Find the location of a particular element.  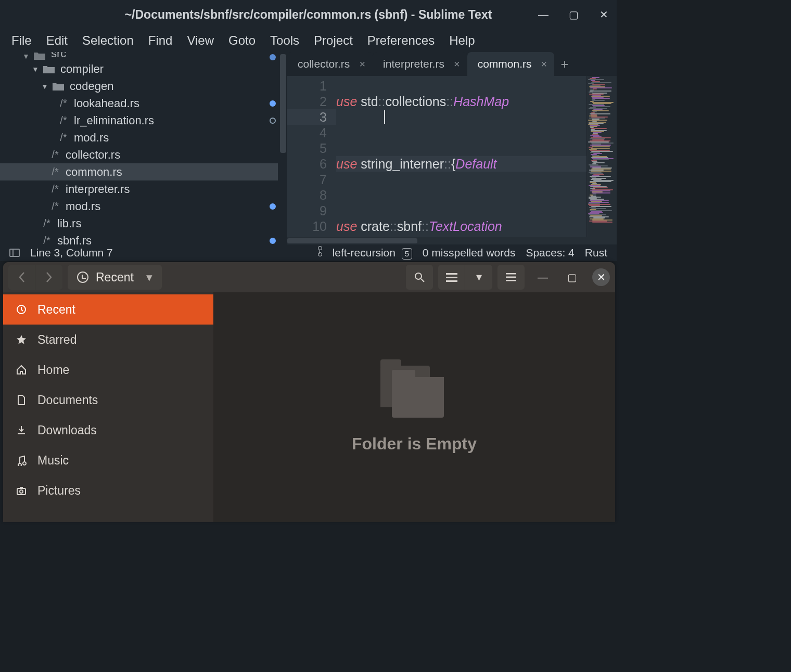

indentation-status: Spaces: 4 is located at coordinates (550, 253).